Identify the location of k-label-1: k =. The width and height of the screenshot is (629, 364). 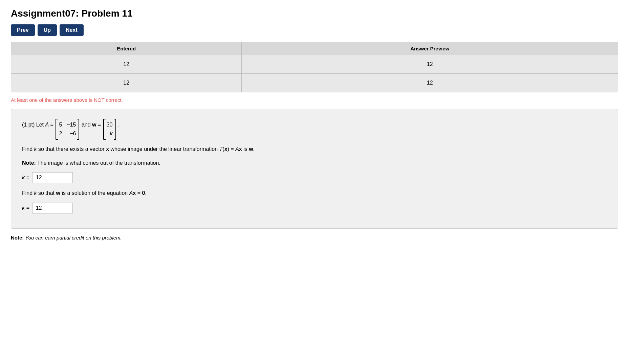
(26, 178).